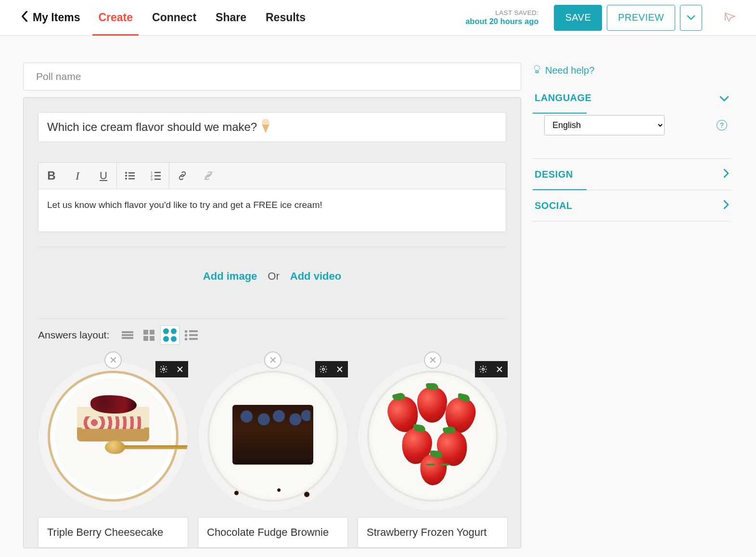 The image size is (756, 557). Describe the element at coordinates (113, 450) in the screenshot. I see `answer-card: ✕ ✕ Triple Berry Cheesecake` at that location.